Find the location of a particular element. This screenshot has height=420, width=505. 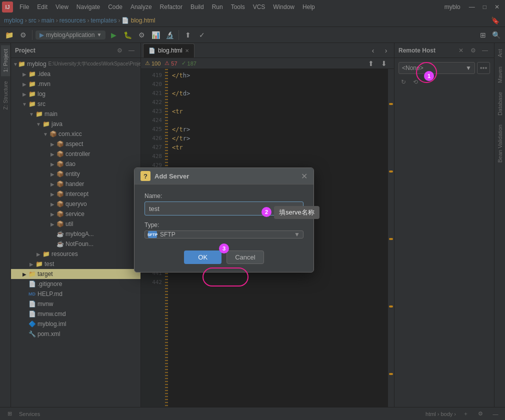

type-select: SFTP SFTP ▼ is located at coordinates (224, 234).